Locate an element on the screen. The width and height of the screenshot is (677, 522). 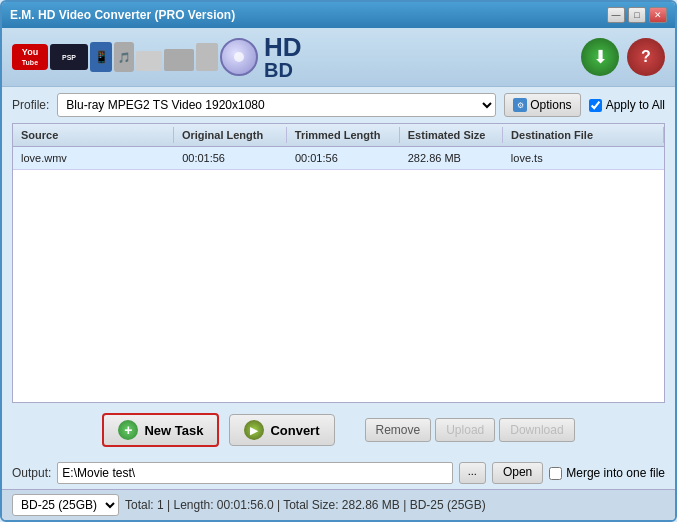
minimize-button: — is located at coordinates (616, 15).